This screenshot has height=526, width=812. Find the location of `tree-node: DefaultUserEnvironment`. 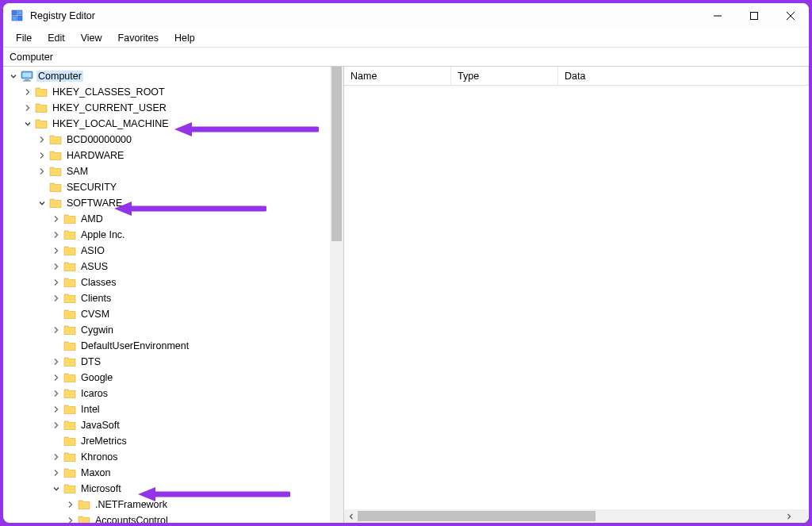

tree-node: DefaultUserEnvironment is located at coordinates (167, 346).